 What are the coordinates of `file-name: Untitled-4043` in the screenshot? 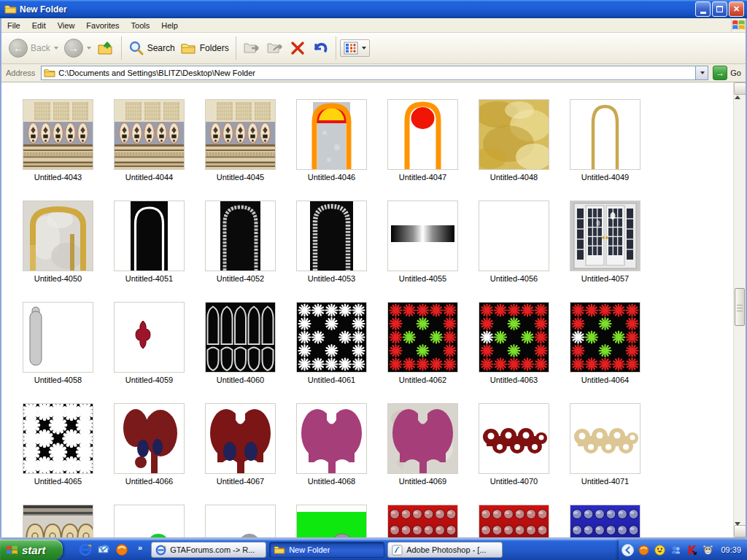 It's located at (58, 177).